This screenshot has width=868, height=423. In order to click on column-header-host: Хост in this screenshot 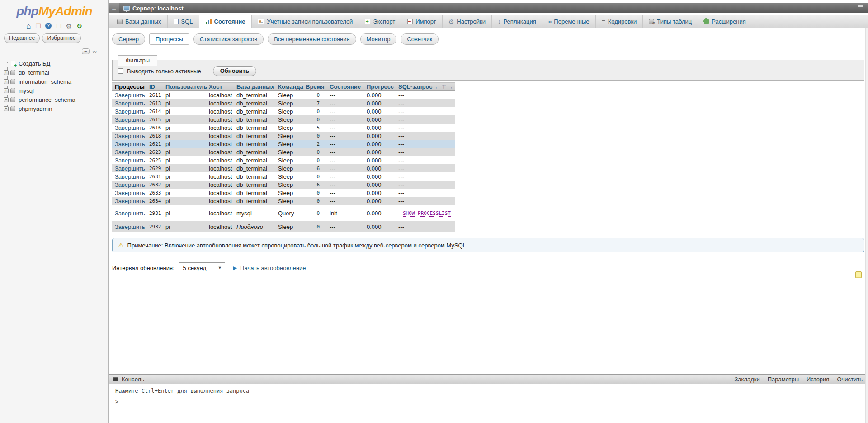, I will do `click(220, 87)`.